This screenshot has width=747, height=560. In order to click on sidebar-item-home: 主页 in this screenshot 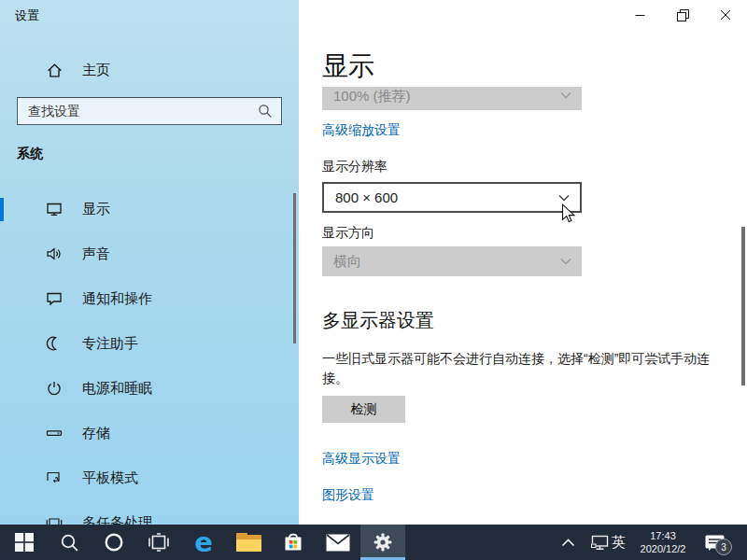, I will do `click(147, 70)`.